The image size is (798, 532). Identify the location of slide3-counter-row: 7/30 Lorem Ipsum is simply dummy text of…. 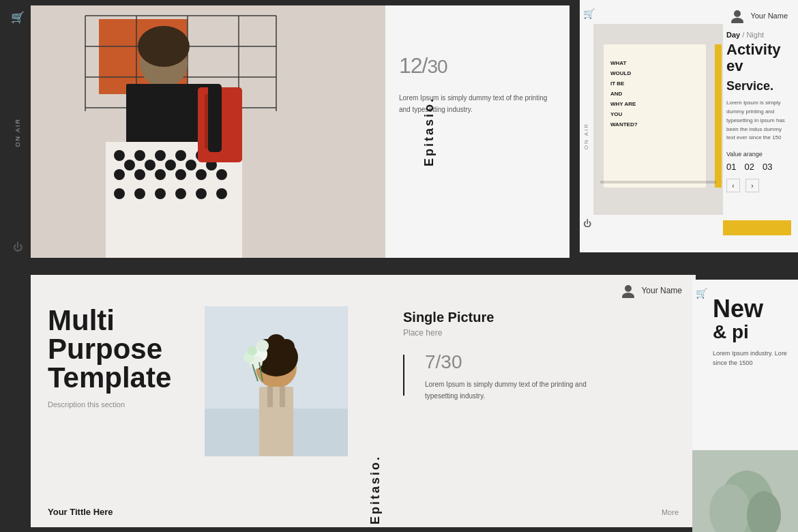
(541, 376).